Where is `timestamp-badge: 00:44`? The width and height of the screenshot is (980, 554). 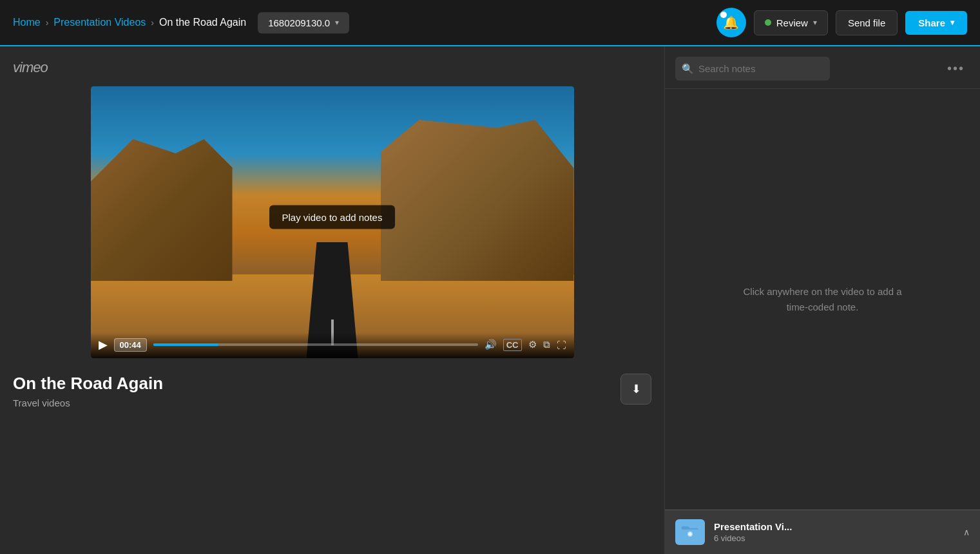
timestamp-badge: 00:44 is located at coordinates (130, 345).